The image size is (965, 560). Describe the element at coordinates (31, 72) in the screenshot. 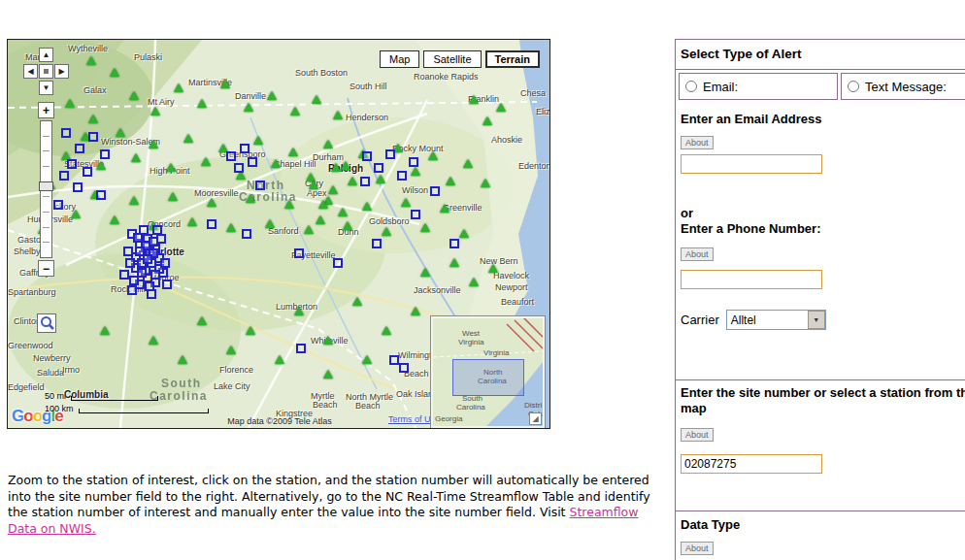

I see `pan-left-button: ◀` at that location.